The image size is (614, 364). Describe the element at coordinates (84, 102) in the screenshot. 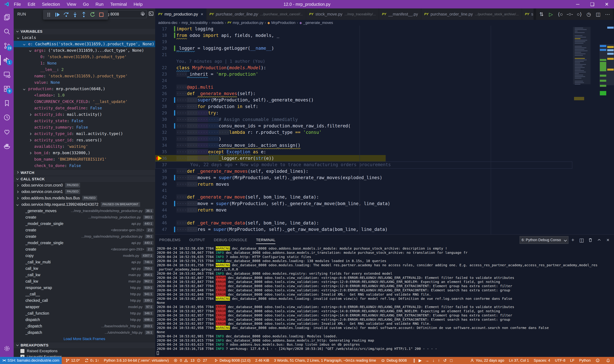

I see `variable-row: CONCURRENCY_CHECK_FIELD: '__last_update'` at that location.